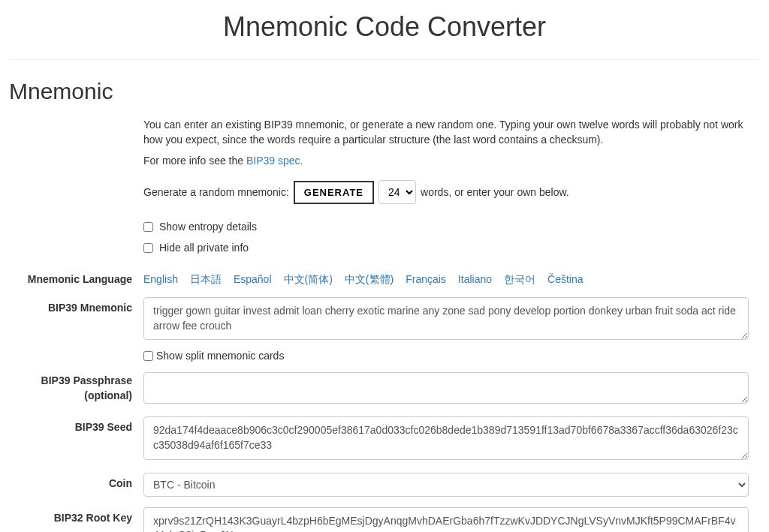  What do you see at coordinates (446, 227) in the screenshot?
I see `show-entropy-row: Show entropy details` at bounding box center [446, 227].